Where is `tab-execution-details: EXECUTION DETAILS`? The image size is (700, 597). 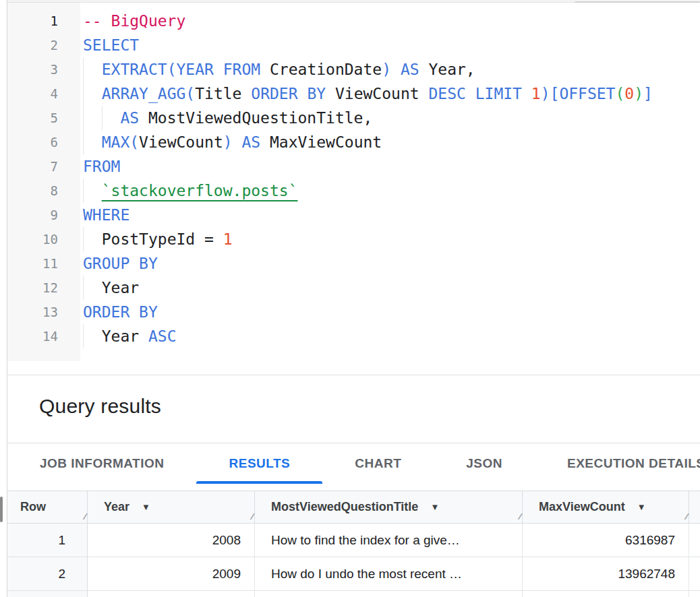
tab-execution-details: EXECUTION DETAILS is located at coordinates (618, 464).